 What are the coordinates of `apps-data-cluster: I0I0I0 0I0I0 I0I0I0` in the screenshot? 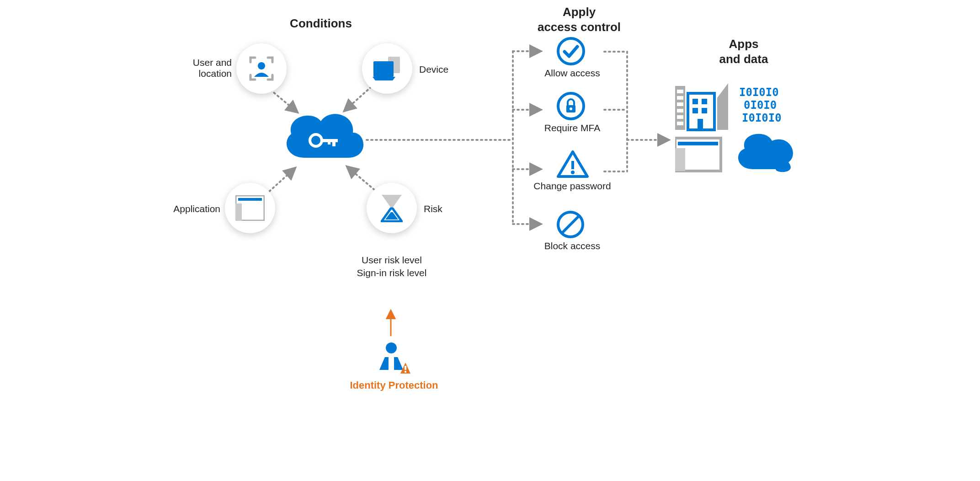 It's located at (741, 127).